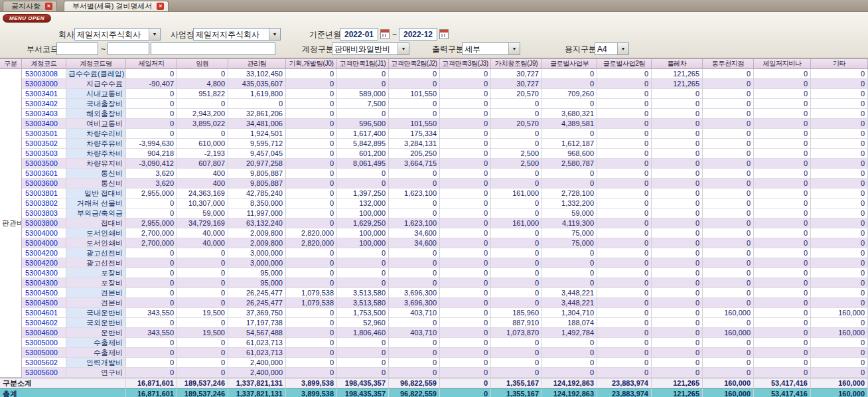 This screenshot has height=397, width=868. Describe the element at coordinates (434, 203) in the screenshot. I see `table-row: 53003802거래처 선물비010,307,0008,350,0000132,…` at that location.